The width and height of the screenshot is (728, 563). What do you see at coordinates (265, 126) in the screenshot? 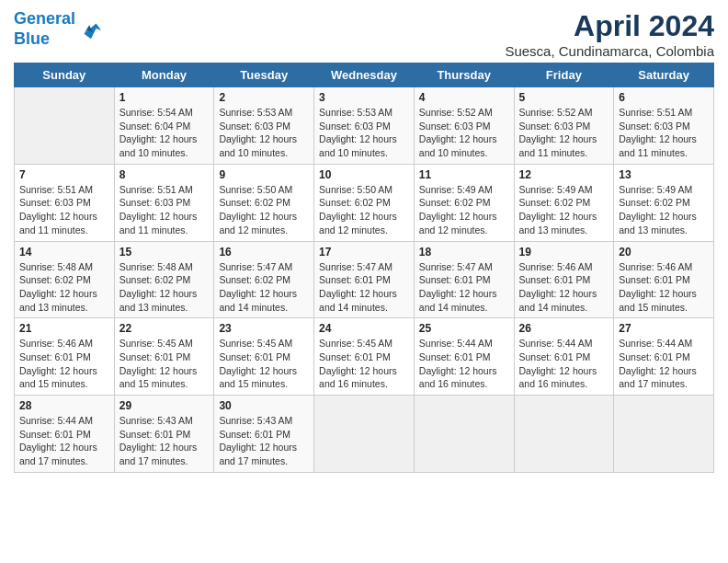
I see `calendar-cell: 2Sunrise: 5:53 AMSunset: 6:03 PMDaylight…` at bounding box center [265, 126].